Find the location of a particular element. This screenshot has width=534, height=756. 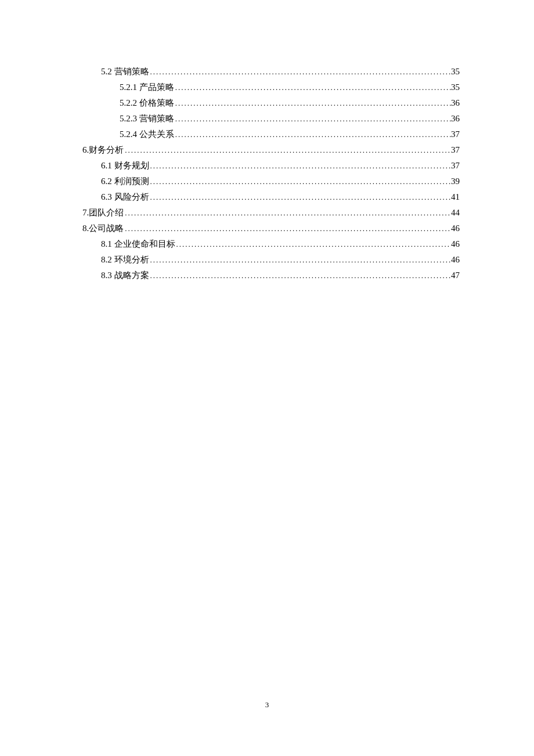

toc-entry: 6.3 风险分析41 is located at coordinates (271, 197).